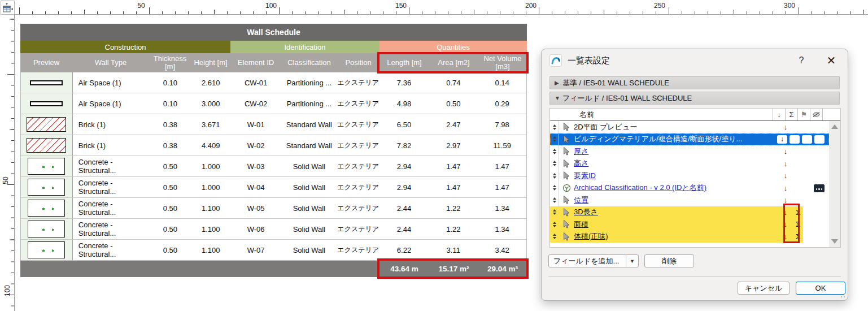  Describe the element at coordinates (690, 237) in the screenshot. I see `field-row: 体積(正味)↓Σ` at that location.